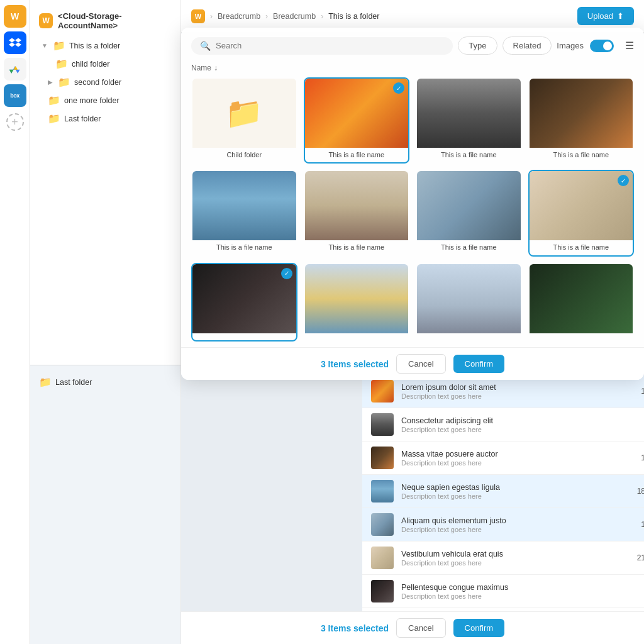  What do you see at coordinates (108, 45) in the screenshot?
I see `sidebar-item-this-is-a-folder: ▼ 📁 This is a folder` at bounding box center [108, 45].